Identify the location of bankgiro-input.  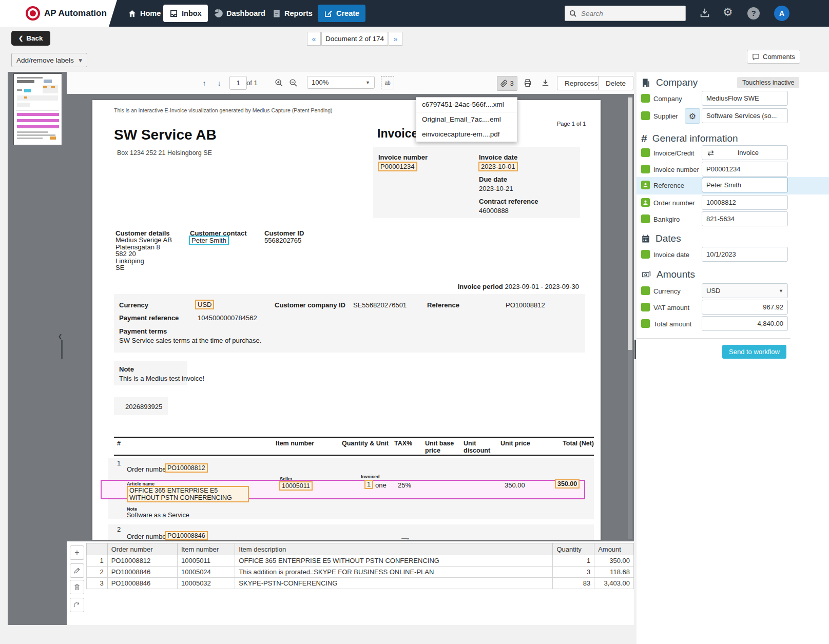
(745, 219).